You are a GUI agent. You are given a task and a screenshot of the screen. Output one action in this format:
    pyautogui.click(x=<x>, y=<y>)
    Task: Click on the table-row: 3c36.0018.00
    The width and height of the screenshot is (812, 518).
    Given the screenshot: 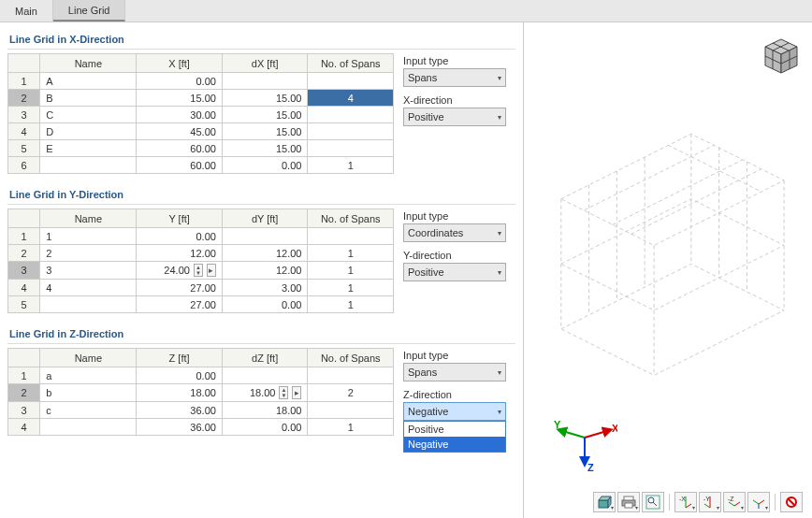 What is the action you would take?
    pyautogui.click(x=201, y=410)
    